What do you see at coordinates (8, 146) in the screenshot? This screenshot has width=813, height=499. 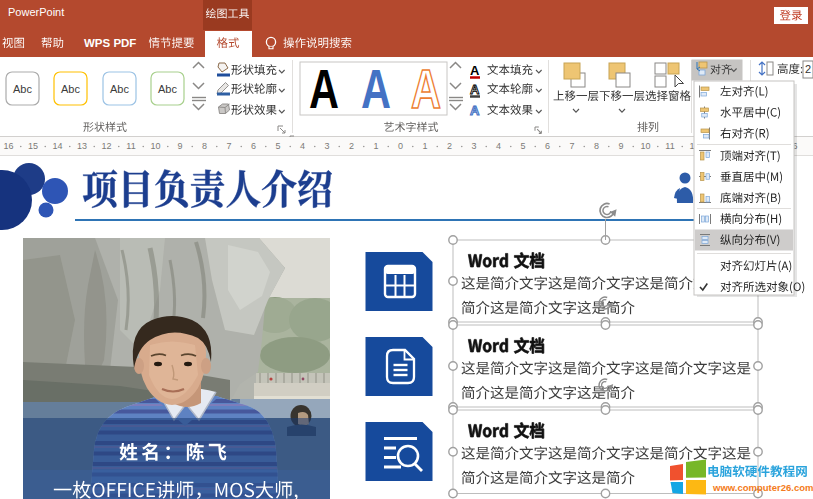 I see `svg-text: 16` at bounding box center [8, 146].